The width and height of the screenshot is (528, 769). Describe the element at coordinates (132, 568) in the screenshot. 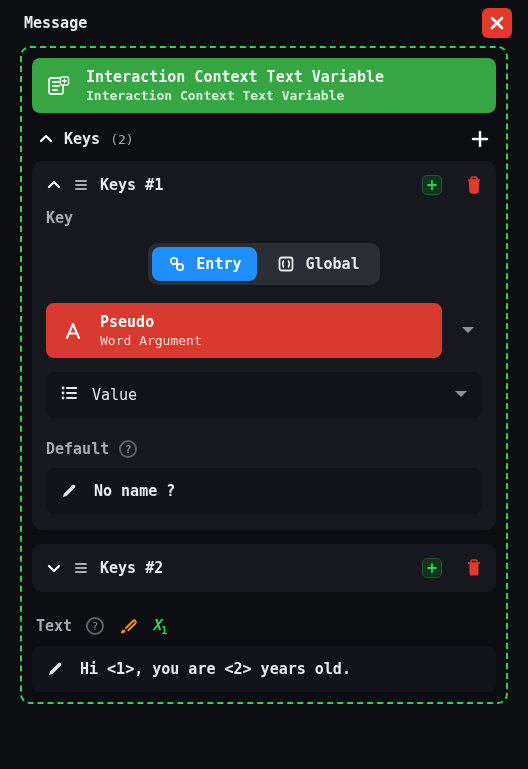

I see `key2-title: Keys #2` at that location.